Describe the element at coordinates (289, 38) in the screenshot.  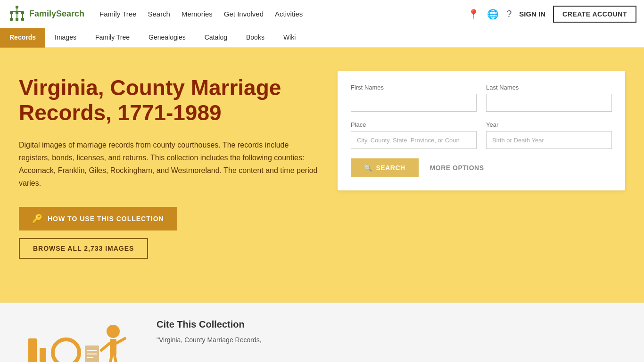
I see `subnav-wiki: Wiki` at that location.